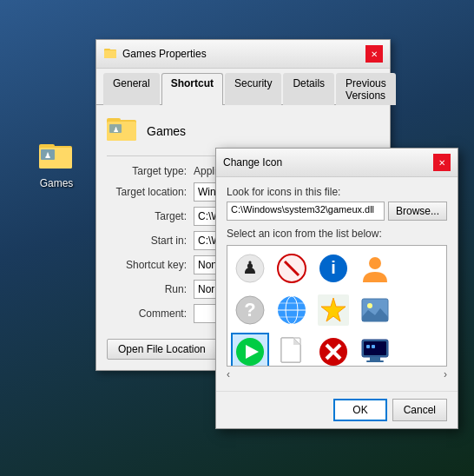 Image resolution: width=474 pixels, height=476 pixels. What do you see at coordinates (292, 310) in the screenshot?
I see `icon-item-globe` at bounding box center [292, 310].